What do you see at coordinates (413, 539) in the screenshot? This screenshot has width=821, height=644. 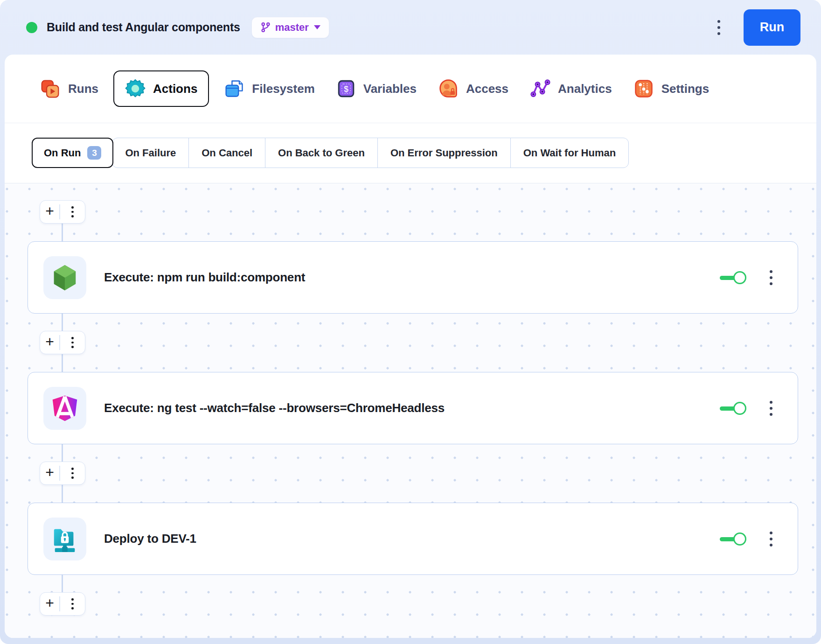 I see `action-card: Deploy to DEV-1` at bounding box center [413, 539].